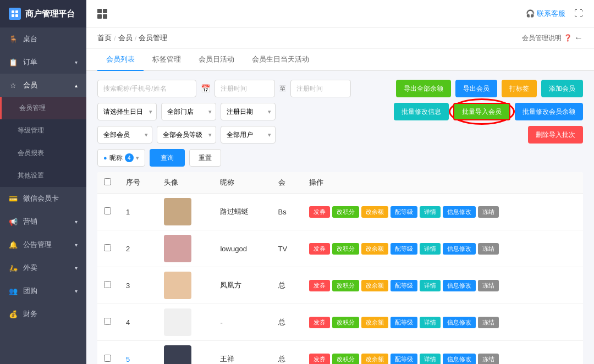 This screenshot has height=364, width=594. I want to click on support-link: 🎧 联系客服, so click(546, 14).